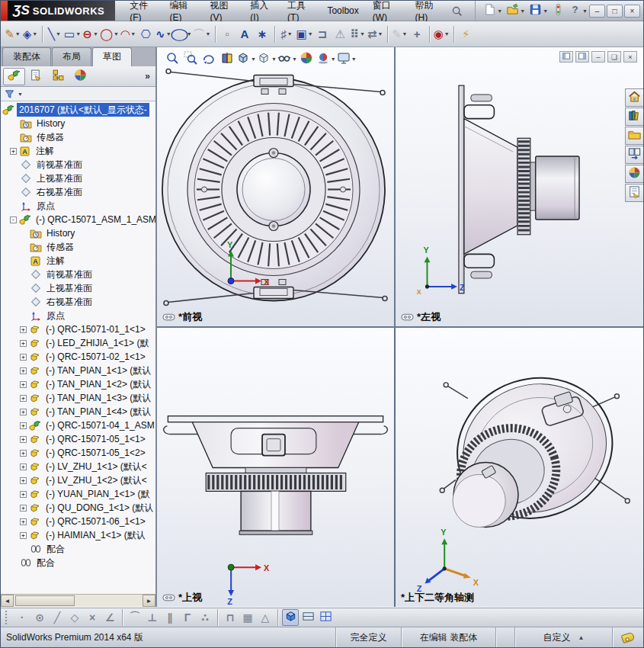 This screenshot has height=648, width=644. I want to click on section-view-button, so click(227, 59).